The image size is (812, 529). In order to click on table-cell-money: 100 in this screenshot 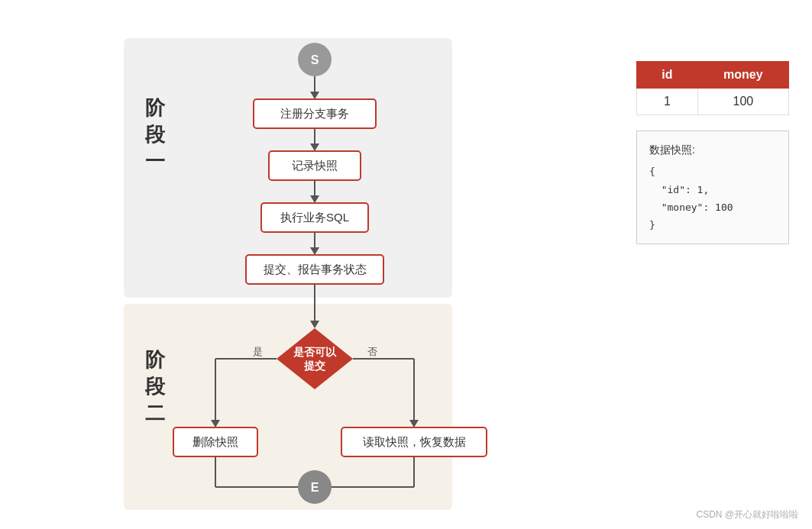, I will do `click(742, 102)`.